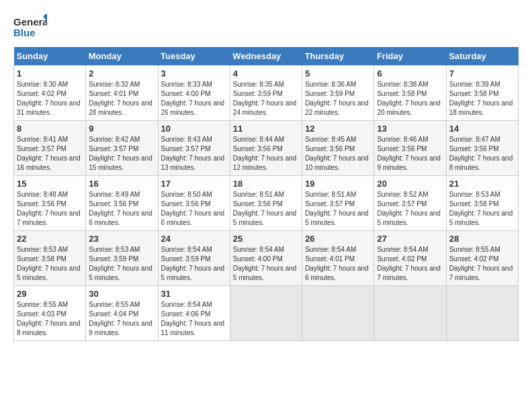 This screenshot has width=532, height=411. What do you see at coordinates (265, 98) in the screenshot?
I see `day-info: Sunrise: 8:35 AMSunset: 3:59 PMDaylight:…` at bounding box center [265, 98].